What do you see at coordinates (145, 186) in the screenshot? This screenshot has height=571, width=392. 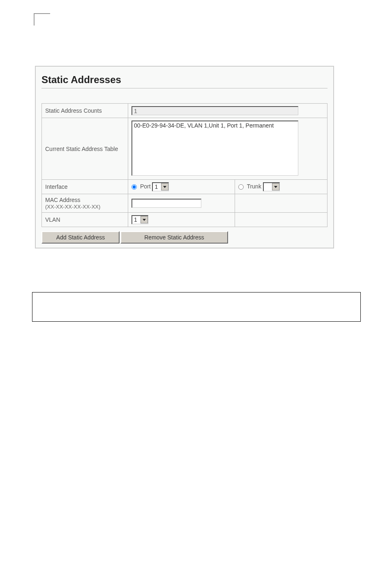 I see `radio-port-label: Port` at bounding box center [145, 186].